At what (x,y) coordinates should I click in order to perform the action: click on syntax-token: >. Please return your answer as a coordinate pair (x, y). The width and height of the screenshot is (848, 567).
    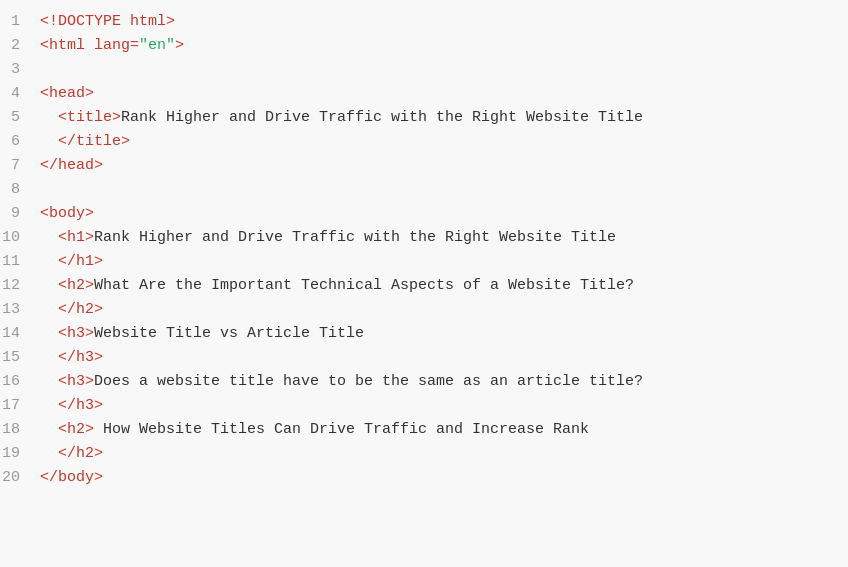
    Looking at the image, I should click on (180, 46).